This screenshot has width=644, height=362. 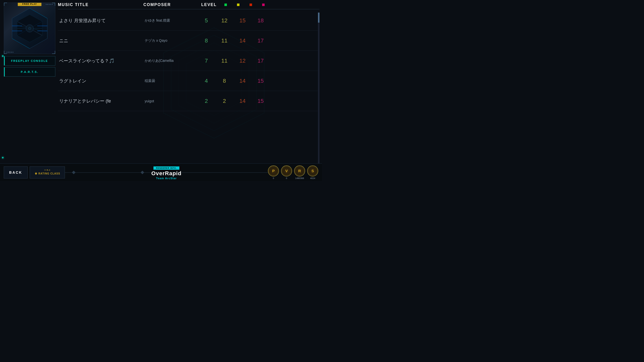 I want to click on song-composer: 稲葉曇, so click(x=174, y=81).